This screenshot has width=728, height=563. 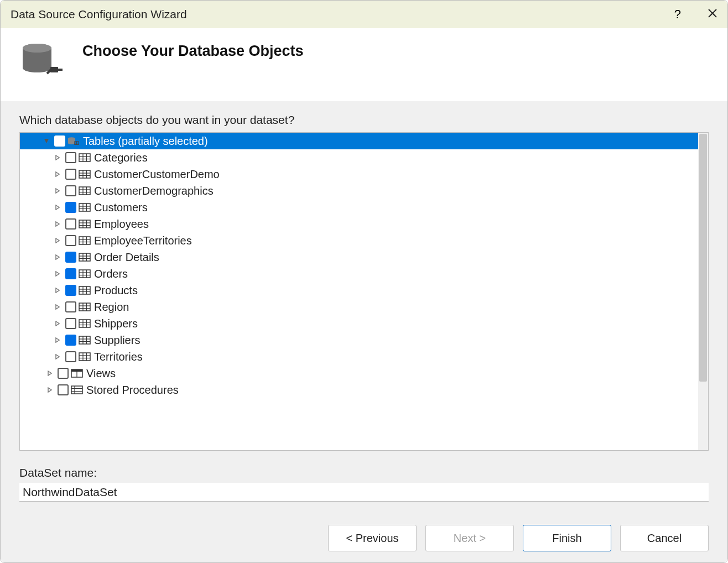 I want to click on tree-node-views: Views, so click(x=359, y=373).